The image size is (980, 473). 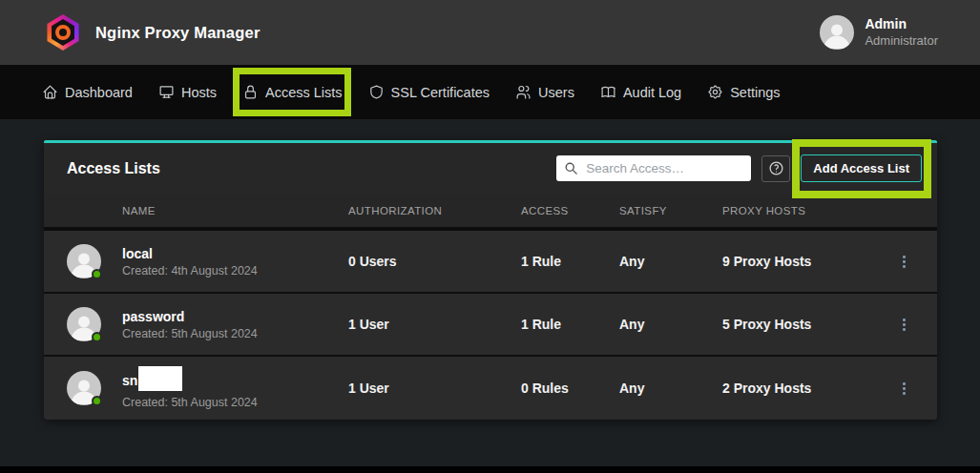 What do you see at coordinates (716, 92) in the screenshot?
I see `gear-icon` at bounding box center [716, 92].